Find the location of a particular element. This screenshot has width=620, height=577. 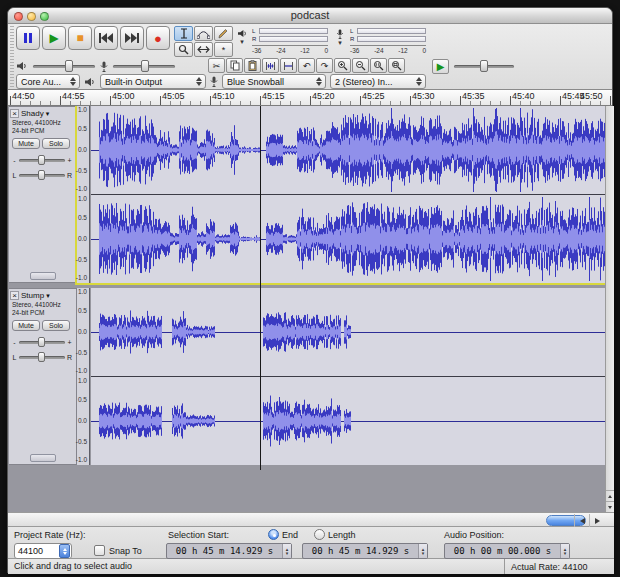

audio-host-select: Core Au... is located at coordinates (48, 82).